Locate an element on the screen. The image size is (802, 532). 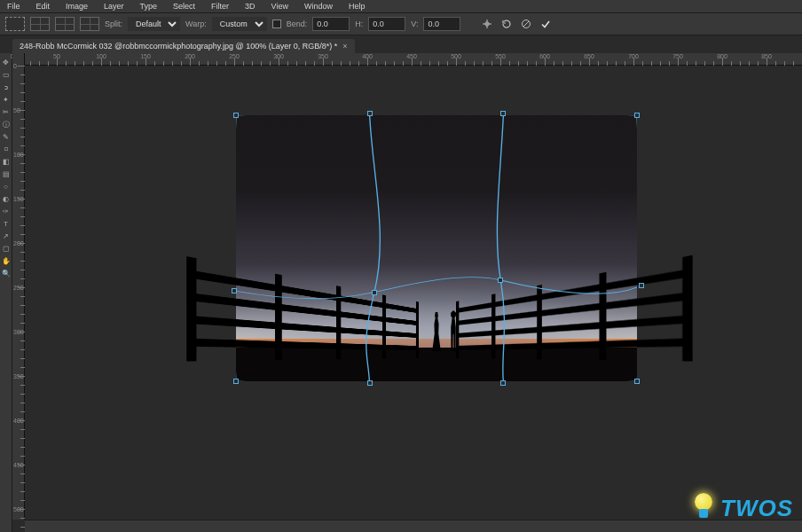
move-tool-icon: ✥ is located at coordinates (6, 62).